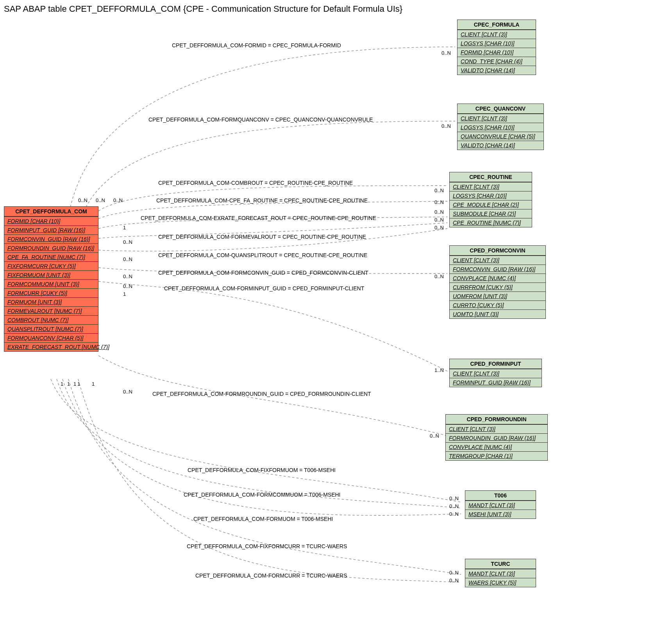 This screenshot has height=642, width=672. Describe the element at coordinates (264, 288) in the screenshot. I see `rel-label: CPET_DEFFORMULA_COM-FORMINPUT_GUID = CPE…` at that location.